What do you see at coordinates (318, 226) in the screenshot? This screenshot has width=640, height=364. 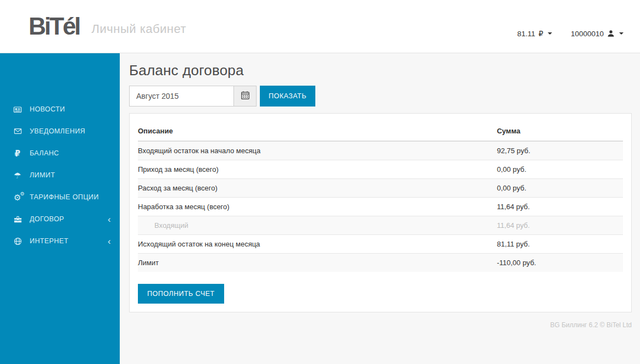 I see `row-description: Входящий` at bounding box center [318, 226].